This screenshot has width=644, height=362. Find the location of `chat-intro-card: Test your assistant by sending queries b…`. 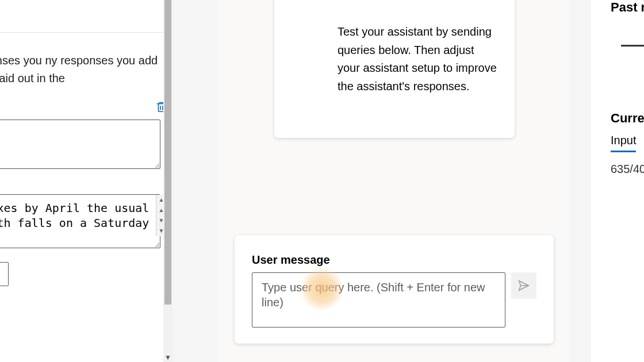

chat-intro-card: Test your assistant by sending queries b… is located at coordinates (394, 69).